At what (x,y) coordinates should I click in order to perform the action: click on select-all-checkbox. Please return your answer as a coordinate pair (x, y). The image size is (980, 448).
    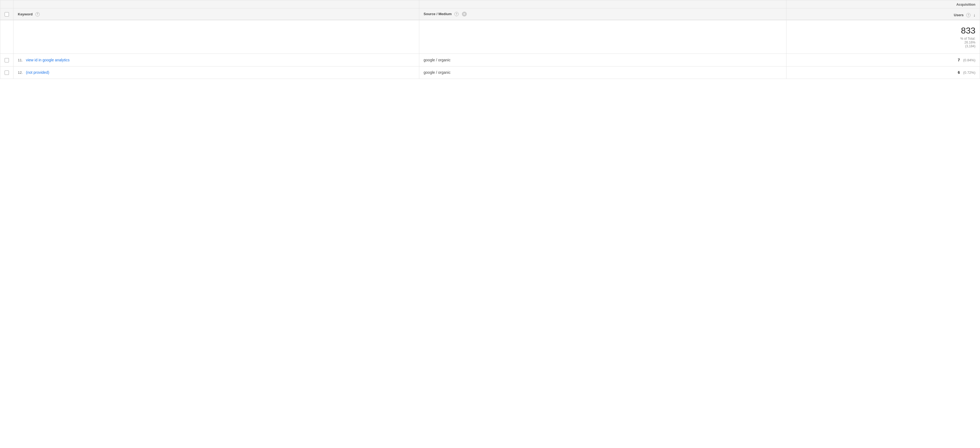
    Looking at the image, I should click on (7, 14).